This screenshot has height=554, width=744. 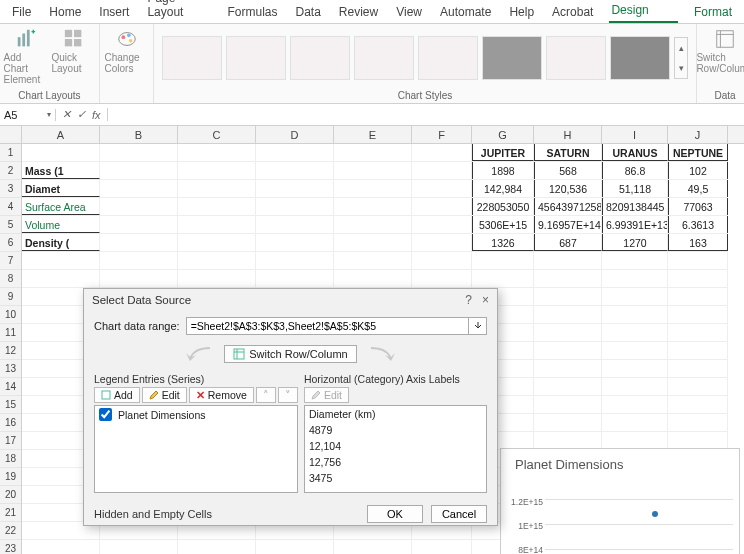 What do you see at coordinates (503, 242) in the screenshot?
I see `cell: 1326` at bounding box center [503, 242].